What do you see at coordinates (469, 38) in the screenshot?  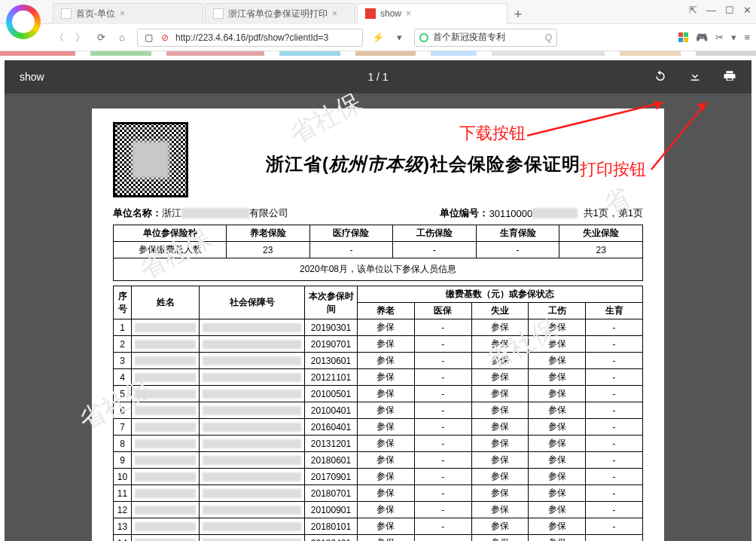 I see `search-text: 首个新冠疫苗专利` at bounding box center [469, 38].